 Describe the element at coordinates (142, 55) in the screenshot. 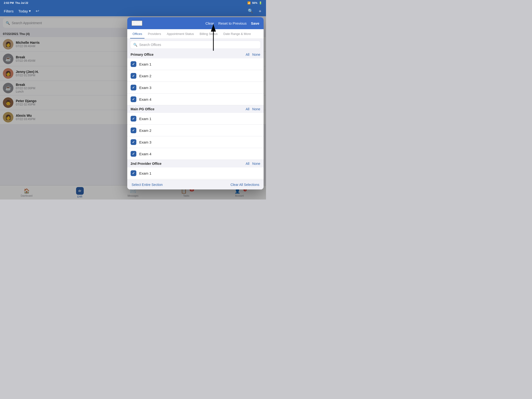

I see `section-title-primary: Primary Office` at that location.